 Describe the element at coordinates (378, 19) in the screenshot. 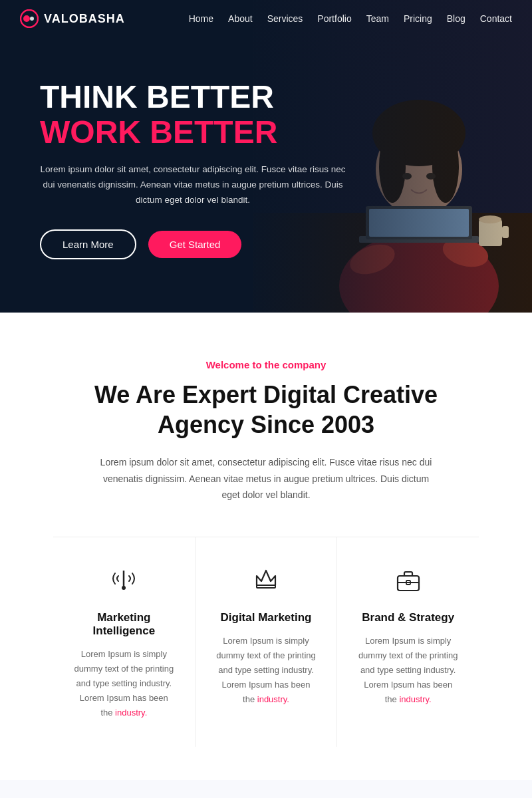

I see `nav-team: Team` at that location.